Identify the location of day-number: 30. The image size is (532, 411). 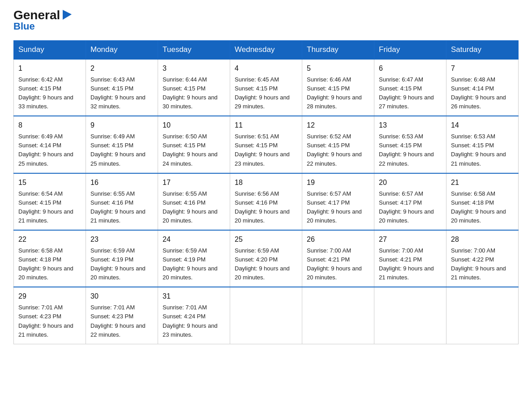
(122, 296).